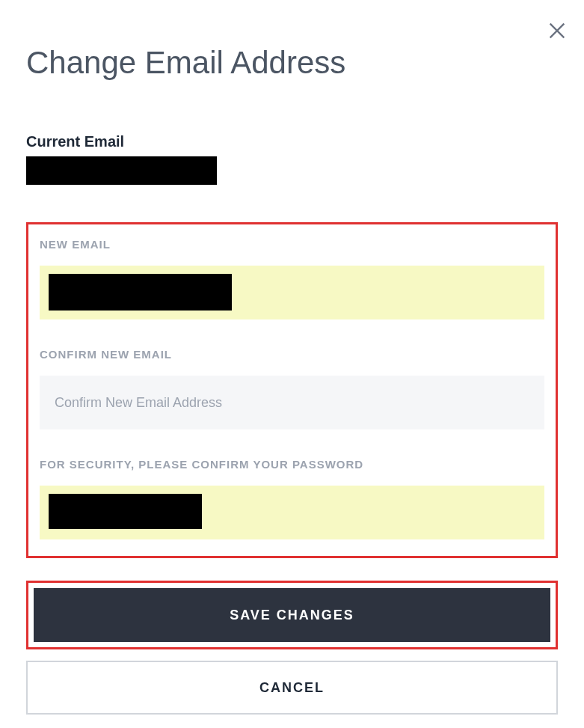  Describe the element at coordinates (292, 159) in the screenshot. I see `current-email-section: Current Email` at that location.